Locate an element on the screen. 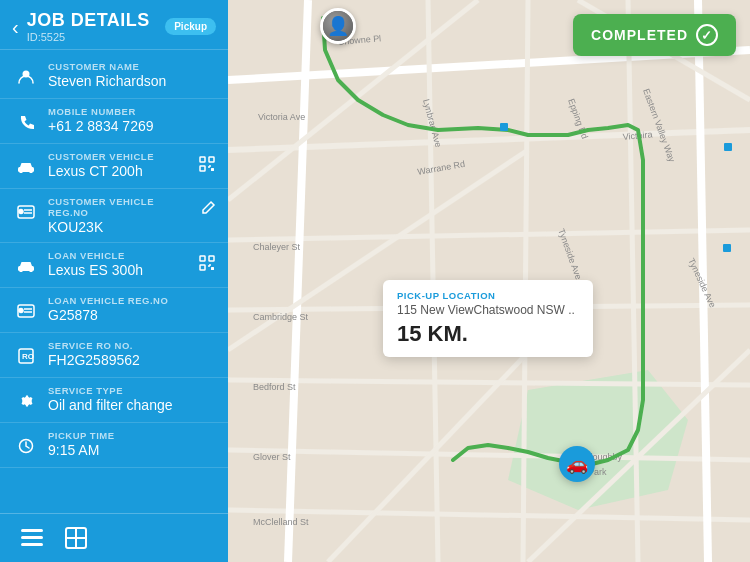 The height and width of the screenshot is (562, 750). completed-button: COMPLETED ✓ is located at coordinates (654, 35).